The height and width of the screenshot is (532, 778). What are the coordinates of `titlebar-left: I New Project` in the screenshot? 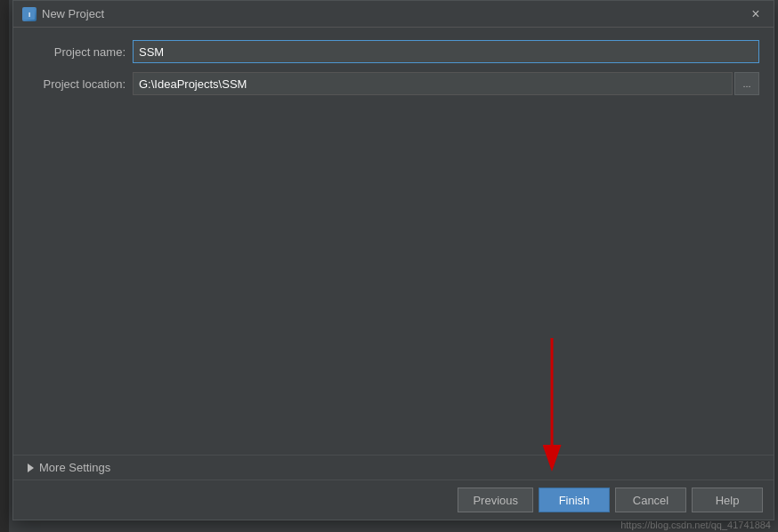 It's located at (63, 14).